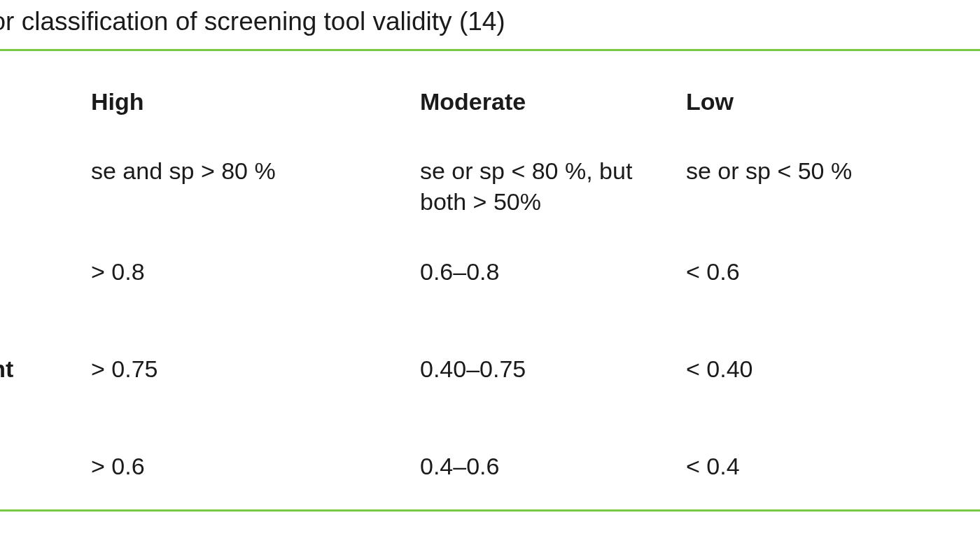  Describe the element at coordinates (833, 305) in the screenshot. I see `cell-low: < 0.6` at that location.